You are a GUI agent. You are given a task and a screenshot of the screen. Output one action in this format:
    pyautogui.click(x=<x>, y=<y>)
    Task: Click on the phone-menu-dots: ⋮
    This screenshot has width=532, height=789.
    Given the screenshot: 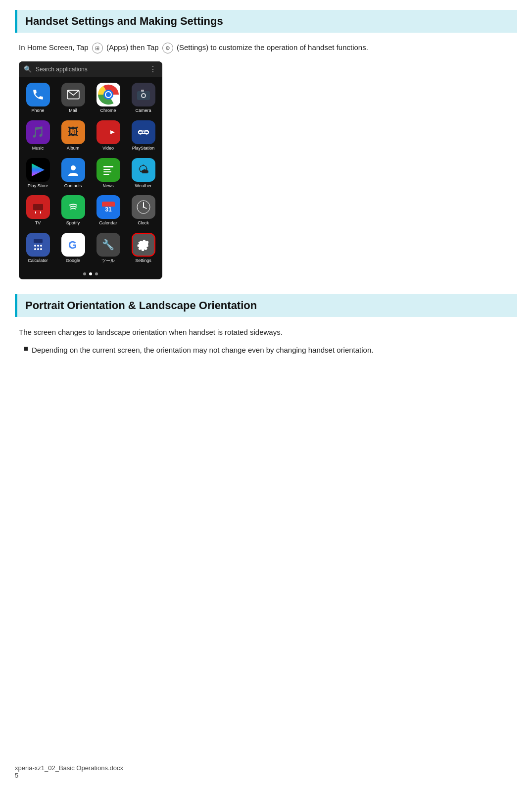 What is the action you would take?
    pyautogui.click(x=153, y=69)
    